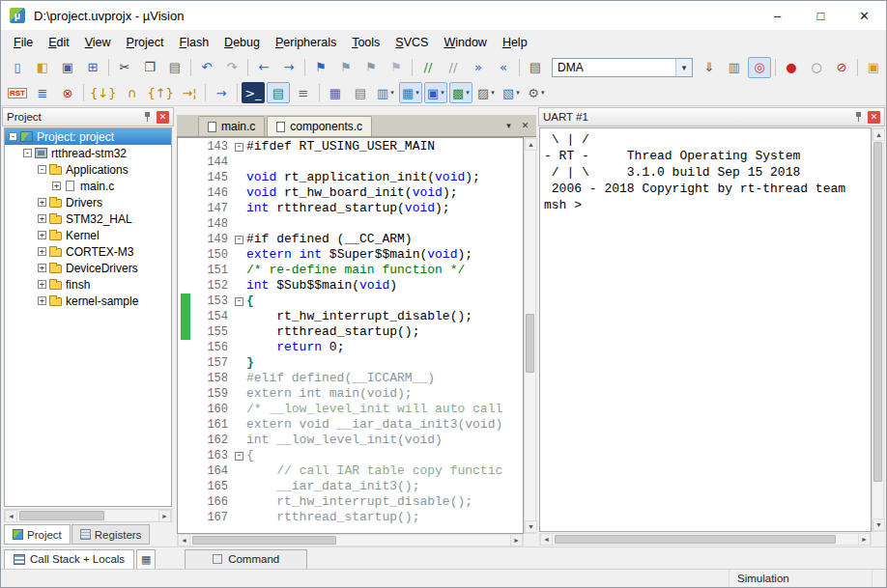 The width and height of the screenshot is (887, 588). Describe the element at coordinates (88, 301) in the screenshot. I see `tree-item-kernel-sample: +kernel-sample` at that location.